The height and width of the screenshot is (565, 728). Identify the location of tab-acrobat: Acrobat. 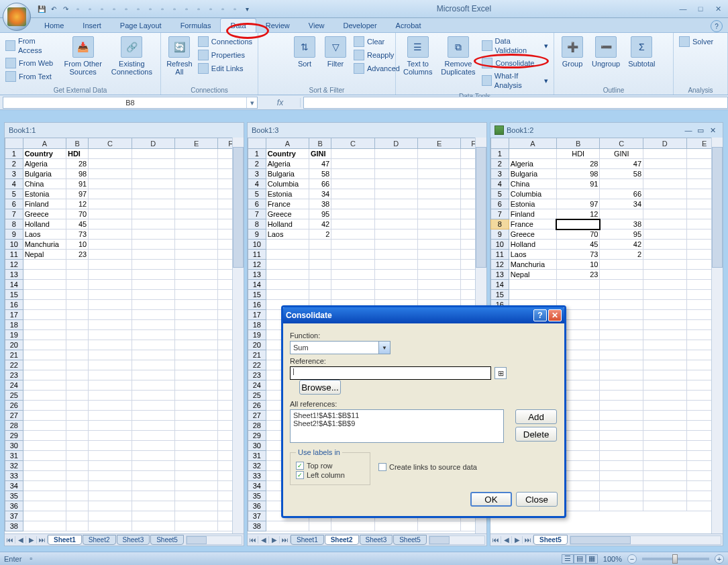
(409, 25).